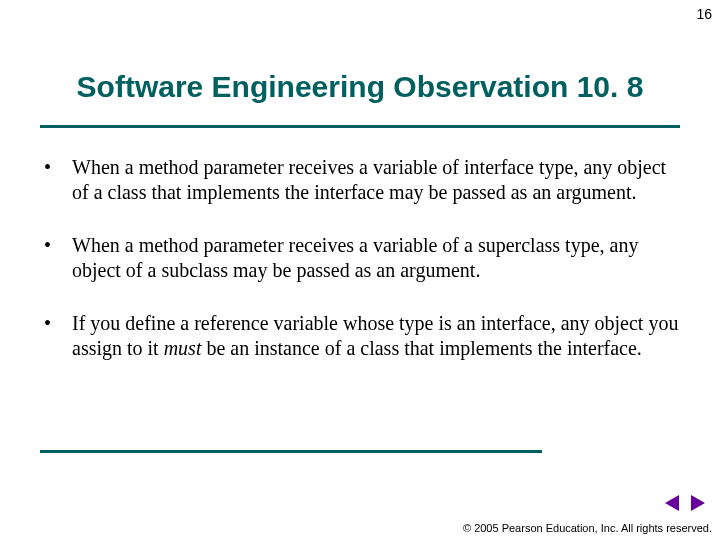 Image resolution: width=720 pixels, height=540 pixels. What do you see at coordinates (360, 87) in the screenshot?
I see `slide-title: Software Engineering Observation 10. 8` at bounding box center [360, 87].